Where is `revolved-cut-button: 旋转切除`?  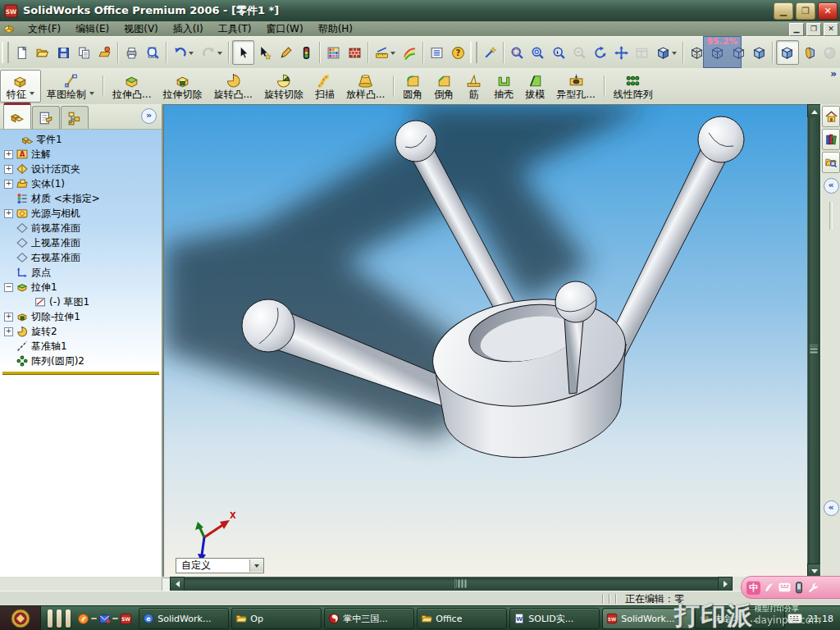 revolved-cut-button: 旋转切除 is located at coordinates (284, 86).